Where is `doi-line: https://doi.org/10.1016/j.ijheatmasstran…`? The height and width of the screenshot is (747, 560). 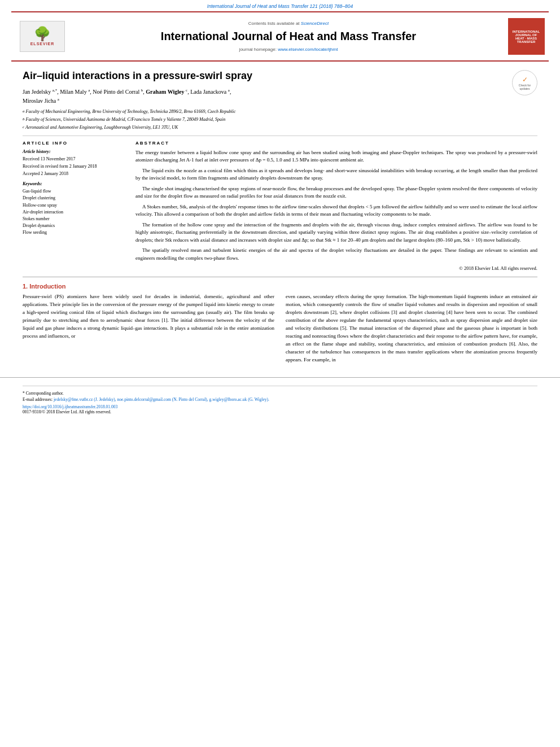 doi-line: https://doi.org/10.1016/j.ijheatmasstran… is located at coordinates (280, 407).